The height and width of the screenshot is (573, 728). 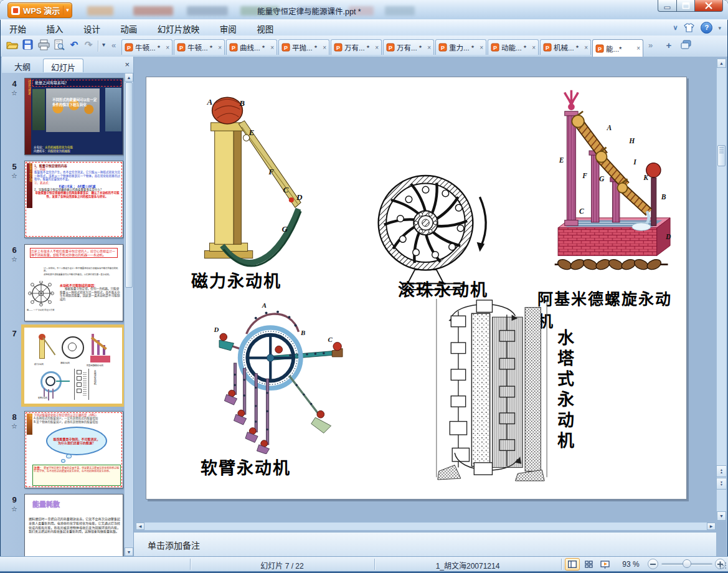 I want to click on maximize-button, so click(x=686, y=6).